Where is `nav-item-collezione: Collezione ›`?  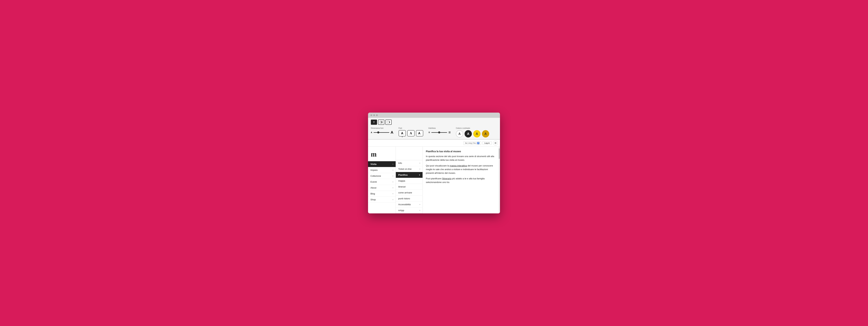 nav-item-collezione: Collezione › is located at coordinates (382, 176).